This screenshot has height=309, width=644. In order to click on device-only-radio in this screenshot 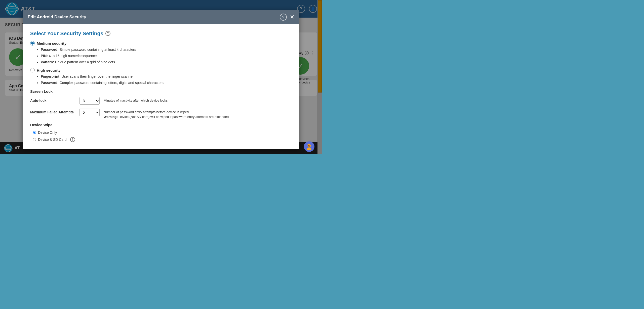, I will do `click(34, 133)`.